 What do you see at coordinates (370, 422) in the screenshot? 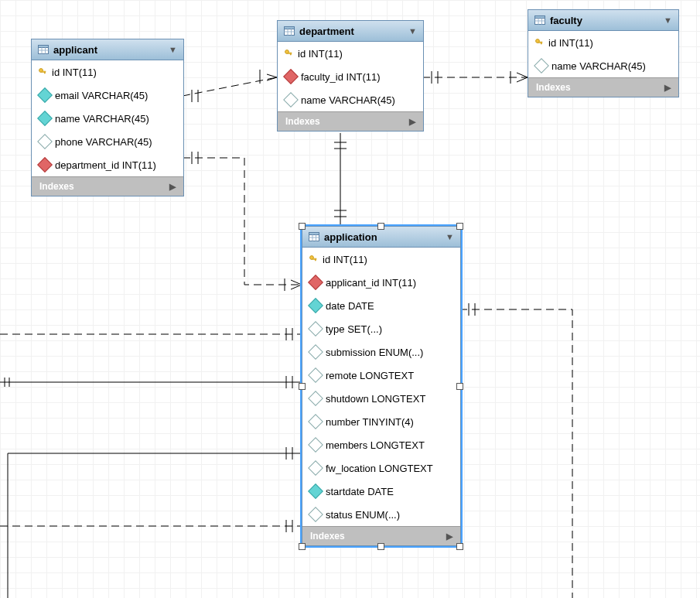
I see `column-text: number TINYINT(4)` at bounding box center [370, 422].